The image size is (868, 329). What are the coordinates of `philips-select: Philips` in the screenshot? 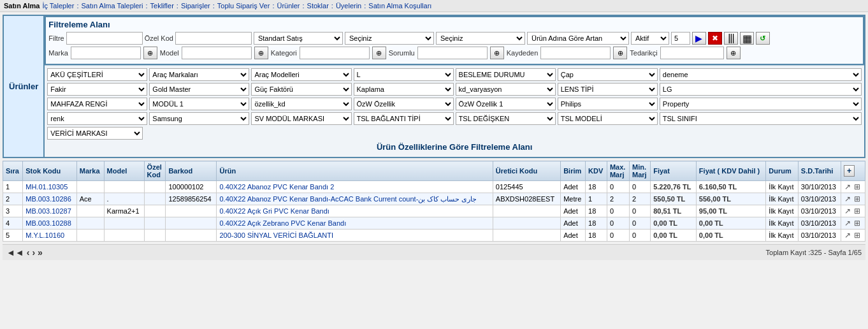 It's located at (608, 104).